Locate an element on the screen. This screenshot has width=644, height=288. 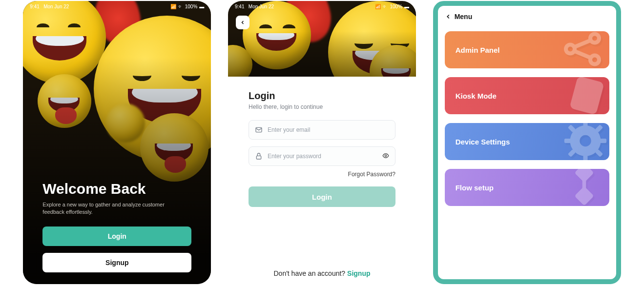
tile-label: Device Settings is located at coordinates (483, 142).